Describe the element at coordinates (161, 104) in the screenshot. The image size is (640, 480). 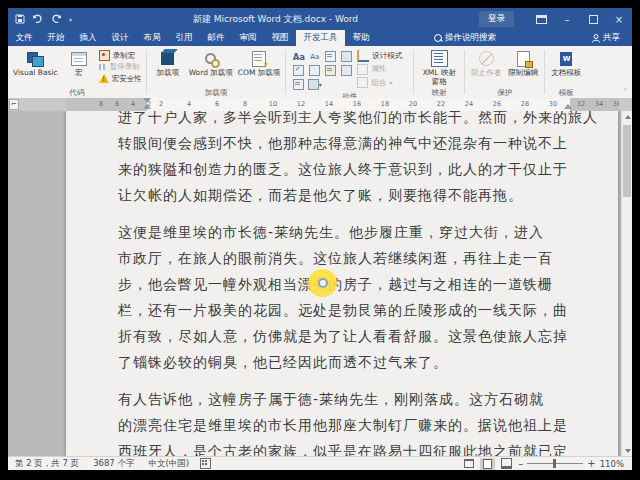
I see `ruler-number: 2` at that location.